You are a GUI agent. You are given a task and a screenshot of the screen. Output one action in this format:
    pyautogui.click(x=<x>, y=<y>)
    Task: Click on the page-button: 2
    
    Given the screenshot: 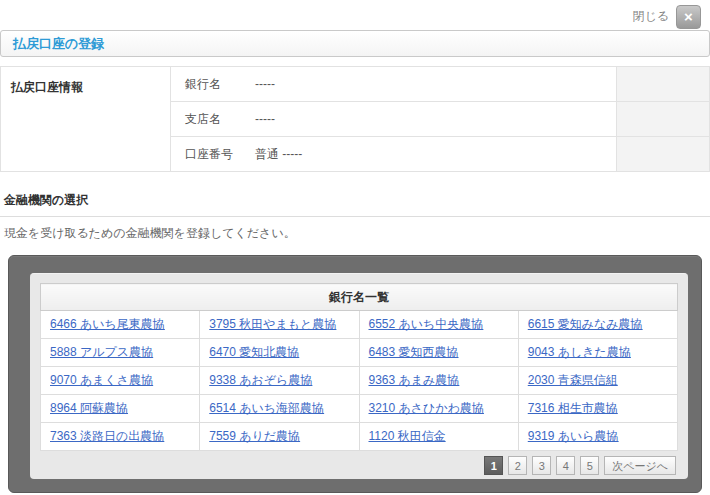 What is the action you would take?
    pyautogui.click(x=518, y=466)
    